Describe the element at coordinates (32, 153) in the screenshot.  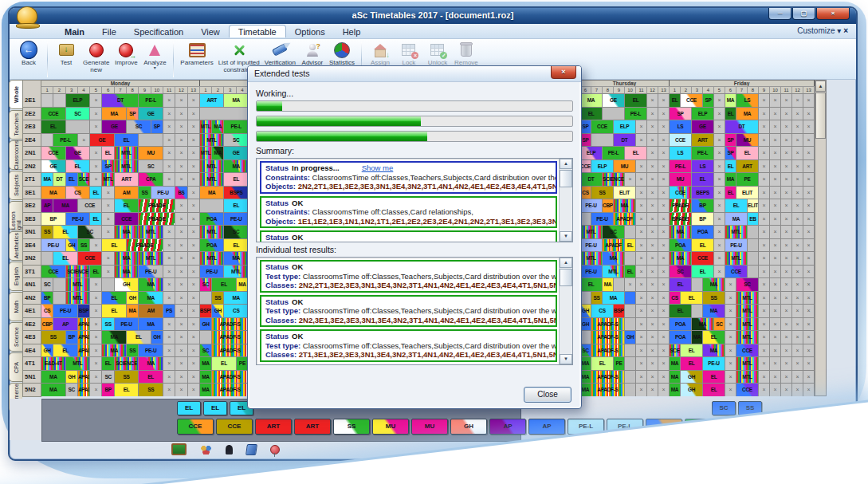
I see `class-row-header: 2N1` at that location.